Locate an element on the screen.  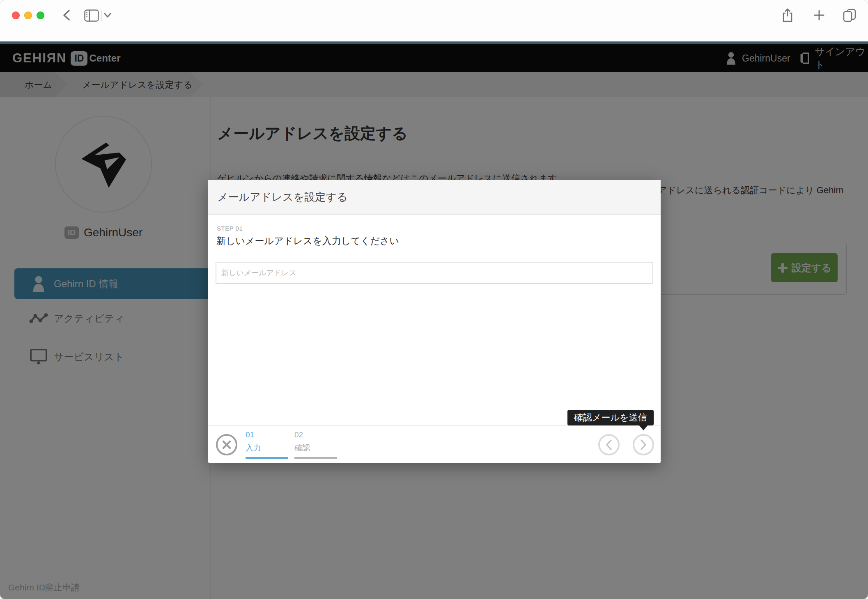
zoom-window-button is located at coordinates (40, 16).